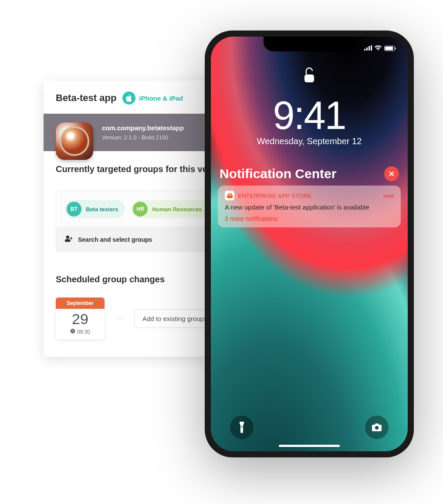  I want to click on app-icon, so click(74, 141).